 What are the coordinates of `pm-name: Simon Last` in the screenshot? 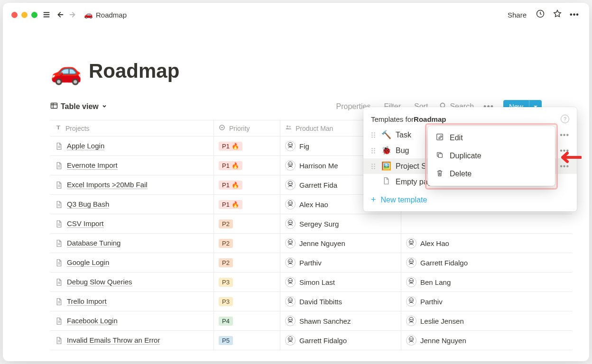 It's located at (317, 282).